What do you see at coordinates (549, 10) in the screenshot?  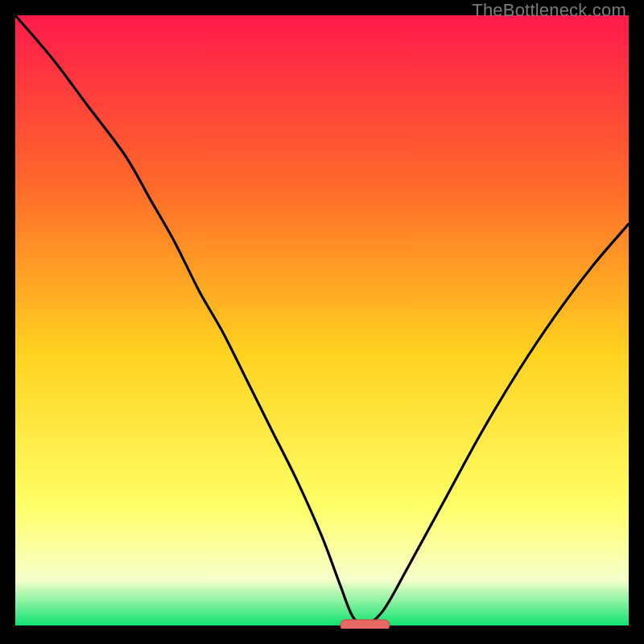 I see `watermark-text: TheBottleneck.com` at bounding box center [549, 10].